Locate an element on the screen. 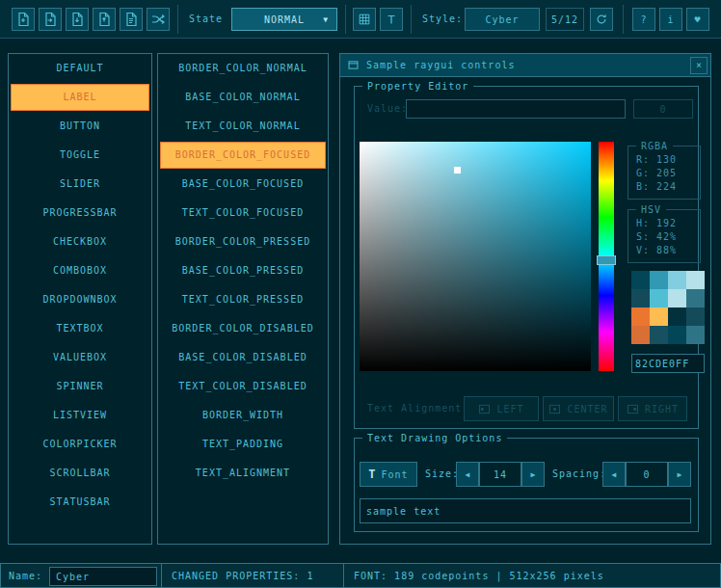 This screenshot has width=721, height=588. control-list-item: CHECKBOX is located at coordinates (80, 242).